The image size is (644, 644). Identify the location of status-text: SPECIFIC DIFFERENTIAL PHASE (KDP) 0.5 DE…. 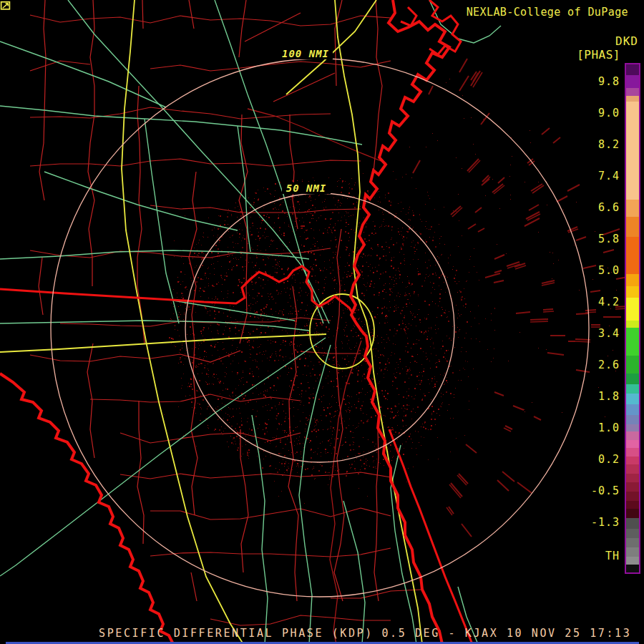
(365, 633).